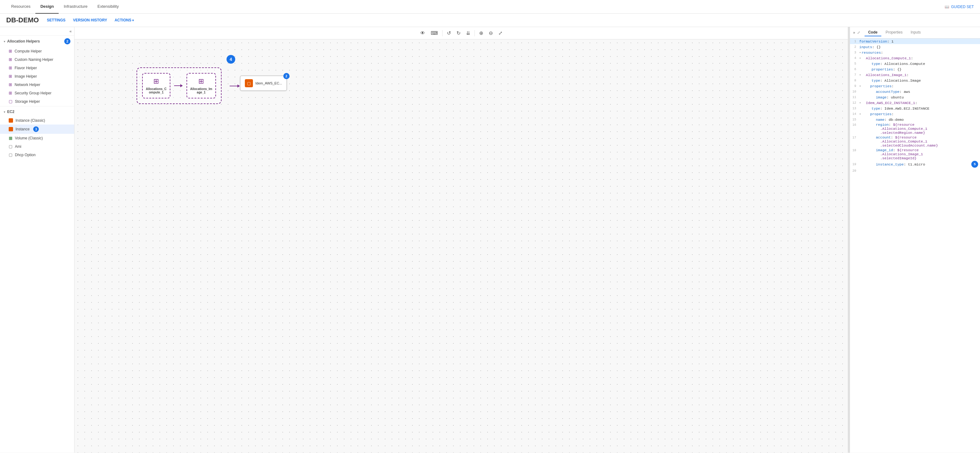 This screenshot has width=980, height=453. What do you see at coordinates (231, 59) in the screenshot?
I see `step-4-badge: 4` at bounding box center [231, 59].